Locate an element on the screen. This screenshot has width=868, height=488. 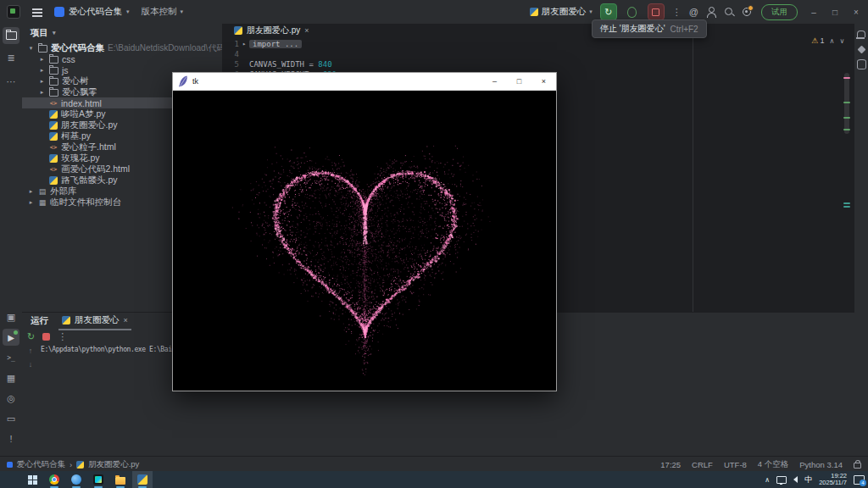
settings-gear-icon is located at coordinates (747, 12).